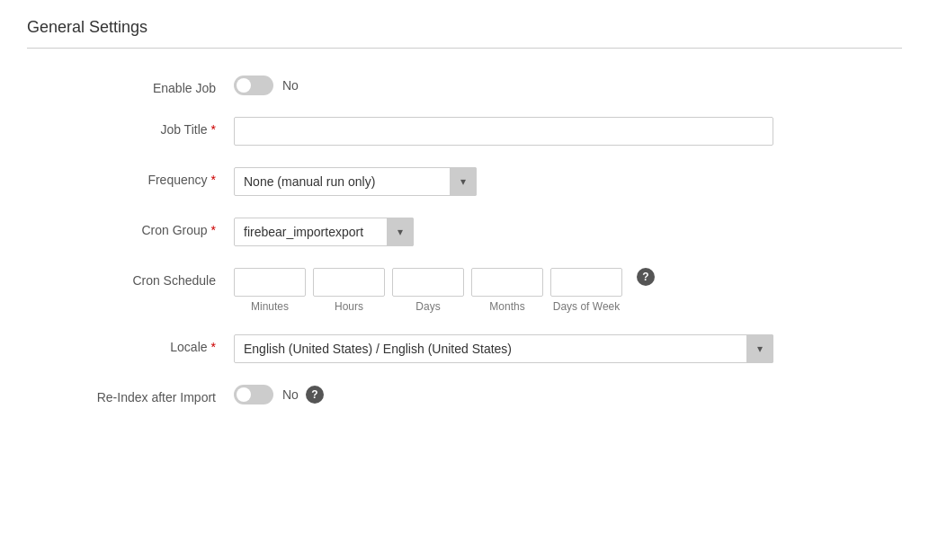  What do you see at coordinates (135, 278) in the screenshot?
I see `cron-schedule-label: Cron Schedule` at bounding box center [135, 278].